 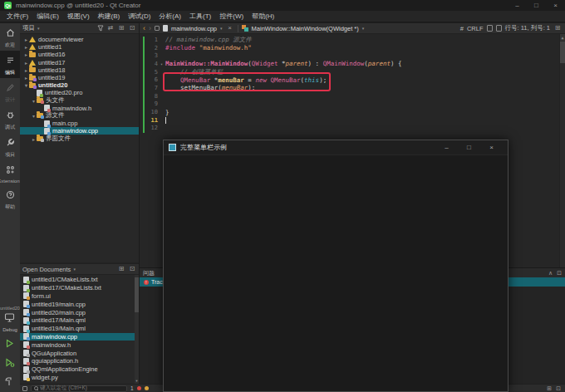 I want to click on child-window-titlebar: 完整菜单栏示例 – □ ×, so click(x=336, y=148).